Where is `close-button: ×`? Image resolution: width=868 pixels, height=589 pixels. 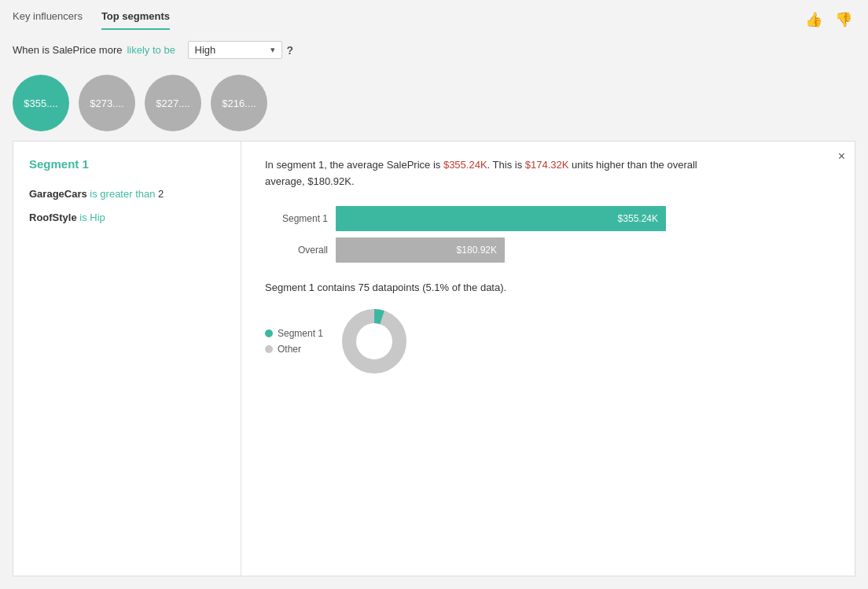
close-button: × is located at coordinates (841, 156).